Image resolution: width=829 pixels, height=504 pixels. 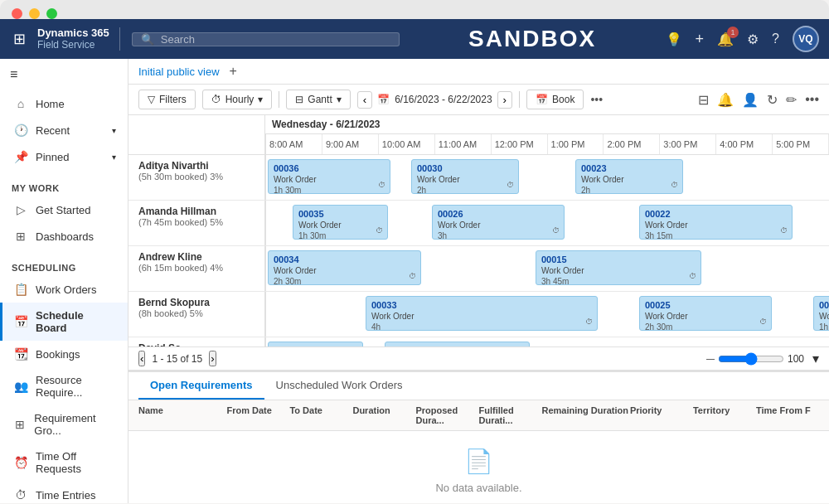 I want to click on resource-row-bernd: Bernd Skopura (8h booked) 5% 00033 Work …, so click(x=479, y=315).